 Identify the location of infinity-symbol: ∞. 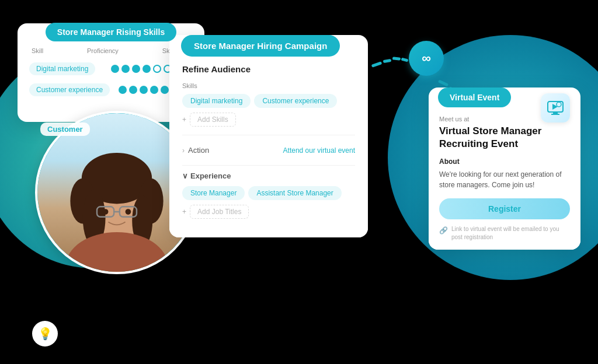
(426, 58).